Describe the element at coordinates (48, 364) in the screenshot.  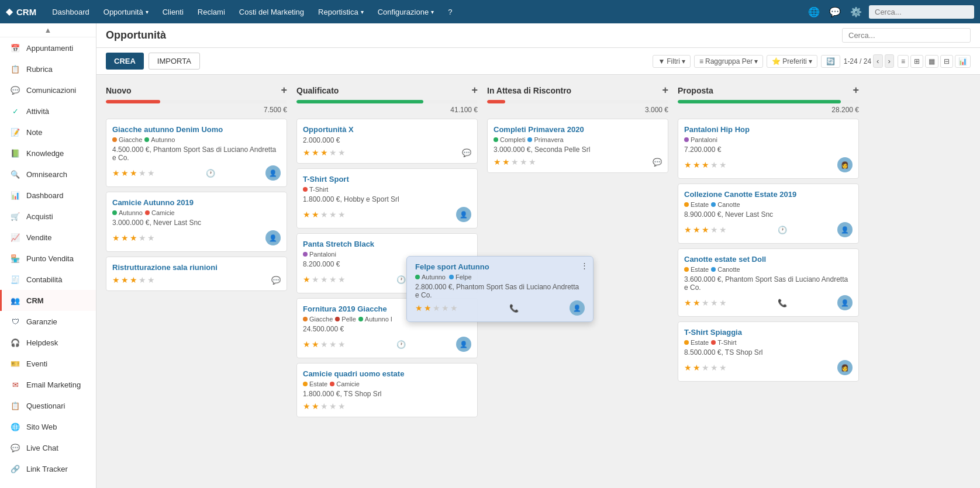
I see `sidebar-item-eventi: 🎫 Eventi` at that location.